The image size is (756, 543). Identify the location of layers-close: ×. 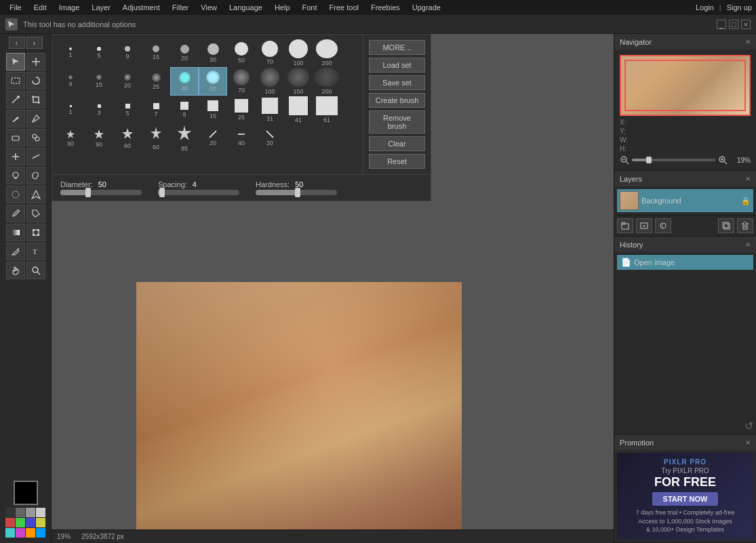
(748, 179).